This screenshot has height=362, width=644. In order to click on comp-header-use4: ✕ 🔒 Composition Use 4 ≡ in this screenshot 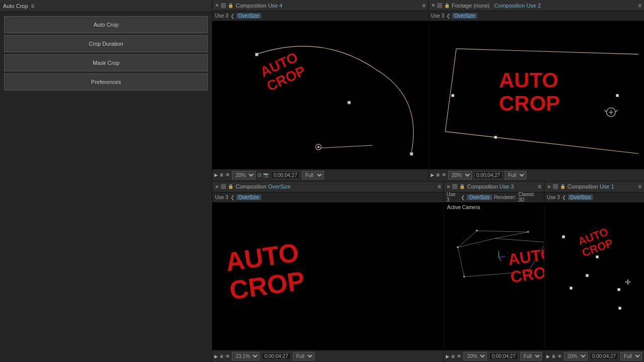, I will do `click(320, 6)`.